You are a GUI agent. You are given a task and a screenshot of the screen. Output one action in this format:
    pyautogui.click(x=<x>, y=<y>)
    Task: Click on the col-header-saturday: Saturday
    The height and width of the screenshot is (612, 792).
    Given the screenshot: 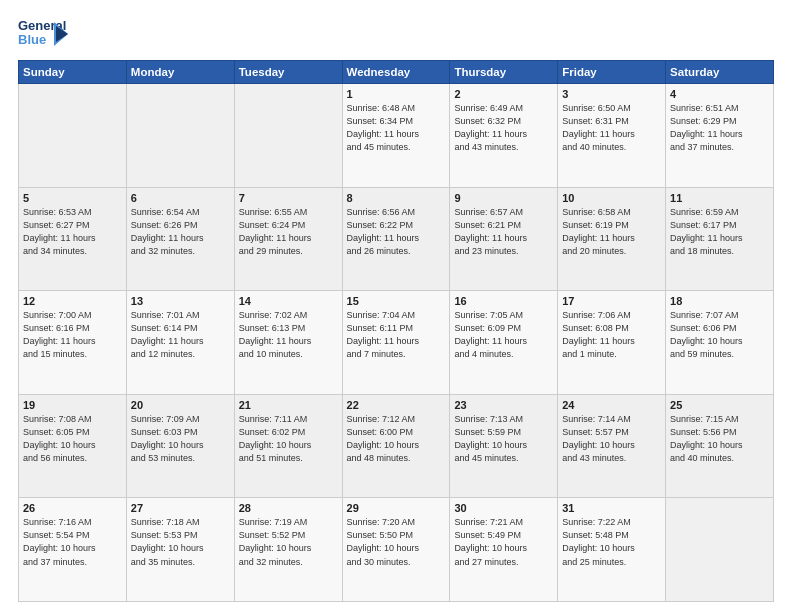 What is the action you would take?
    pyautogui.click(x=720, y=72)
    